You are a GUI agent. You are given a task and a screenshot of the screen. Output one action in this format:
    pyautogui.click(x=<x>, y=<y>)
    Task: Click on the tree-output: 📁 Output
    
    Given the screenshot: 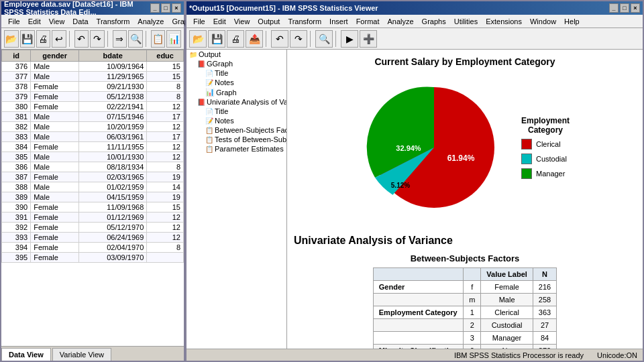 What is the action you would take?
    pyautogui.click(x=236, y=54)
    